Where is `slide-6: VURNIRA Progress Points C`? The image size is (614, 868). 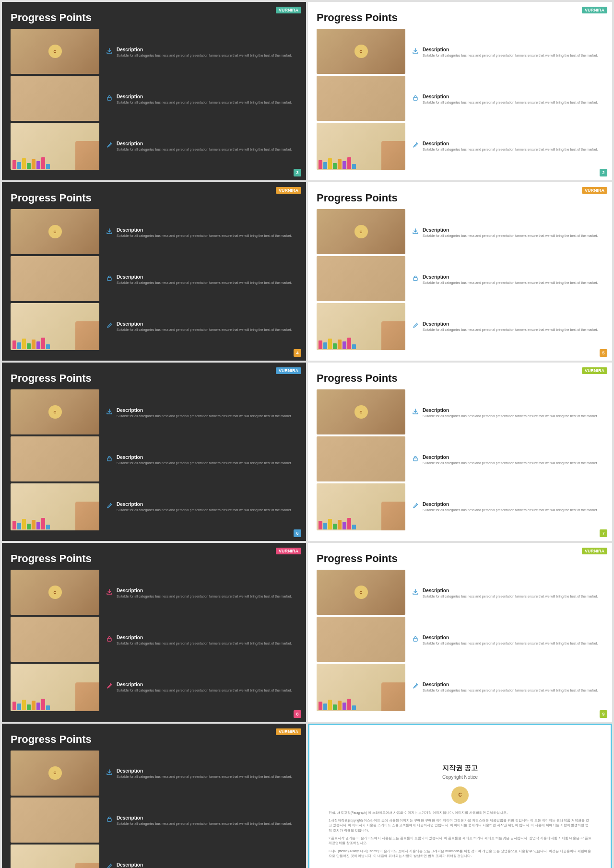
slide-6: VURNIRA Progress Points C is located at coordinates (460, 452).